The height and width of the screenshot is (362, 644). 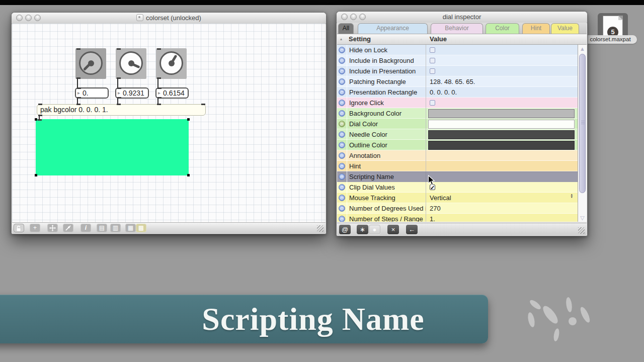 I want to click on duplicate-icon: ▥, so click(x=116, y=228).